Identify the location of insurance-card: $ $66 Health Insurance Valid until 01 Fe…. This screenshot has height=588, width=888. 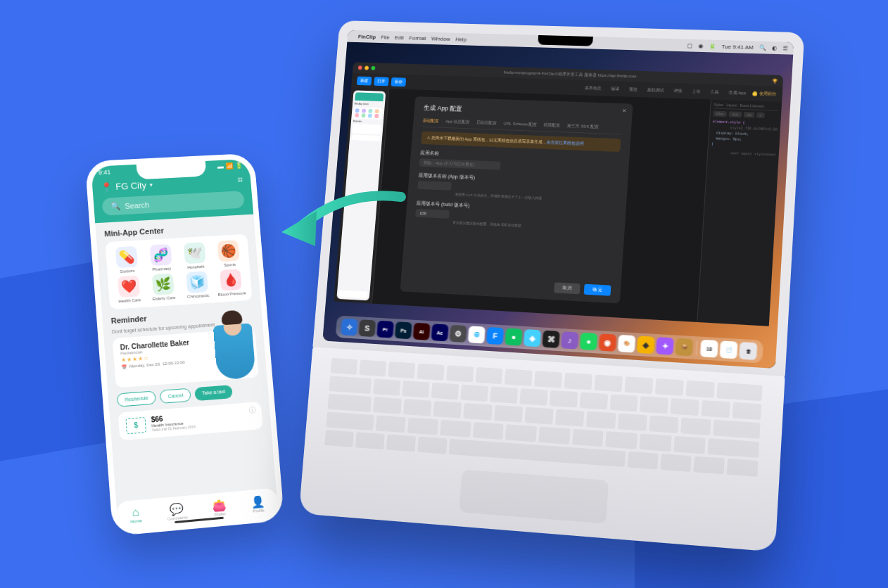
(191, 421).